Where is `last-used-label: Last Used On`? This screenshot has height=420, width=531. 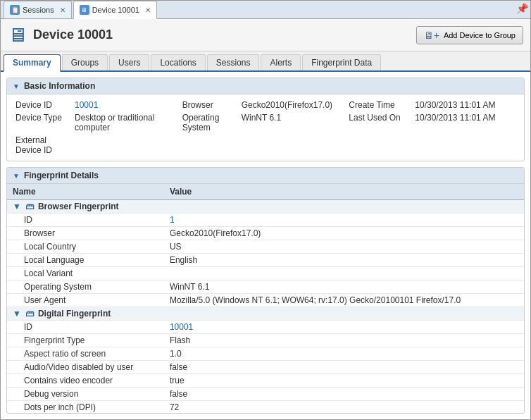
last-used-label: Last Used On is located at coordinates (380, 118).